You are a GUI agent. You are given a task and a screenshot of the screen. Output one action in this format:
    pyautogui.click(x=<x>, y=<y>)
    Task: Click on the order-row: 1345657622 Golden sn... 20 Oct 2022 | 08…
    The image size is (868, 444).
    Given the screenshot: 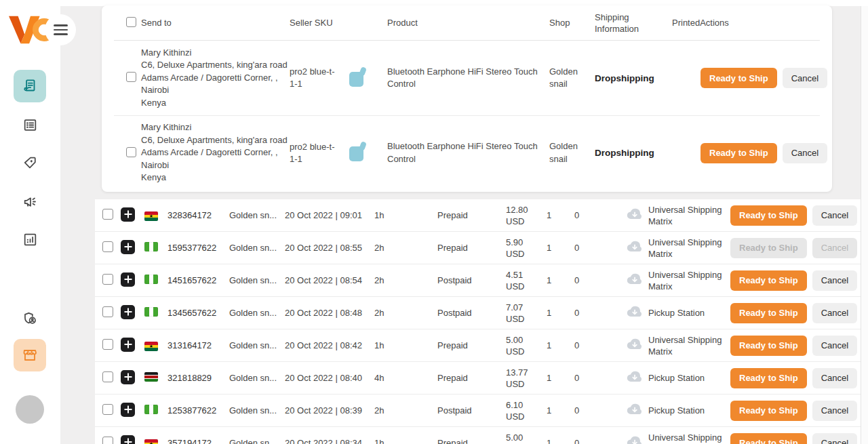 What is the action you would take?
    pyautogui.click(x=477, y=313)
    